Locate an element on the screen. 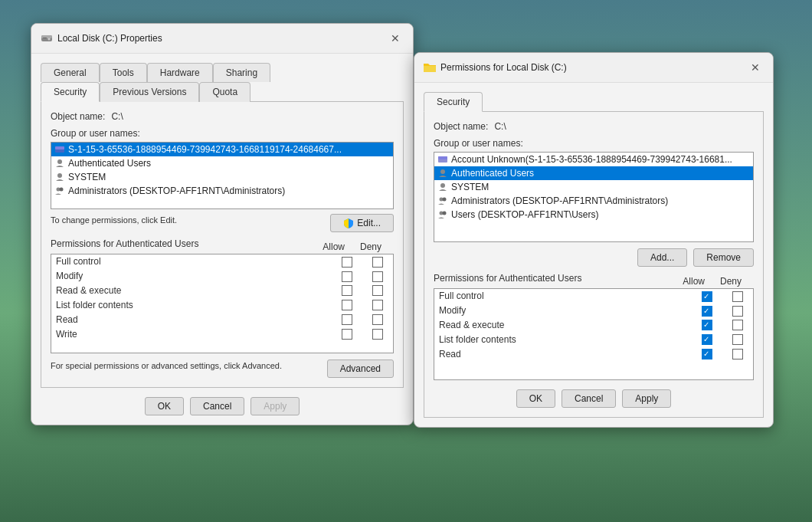  perms-object-value: C:\ is located at coordinates (499, 126).